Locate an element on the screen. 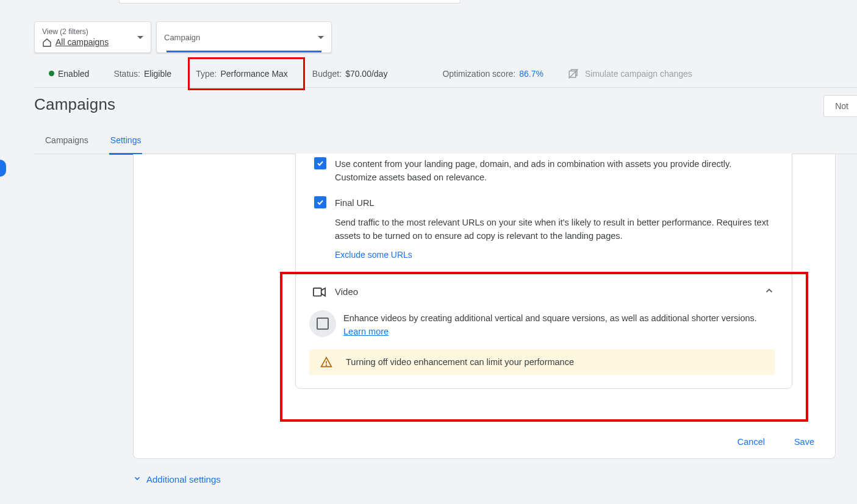 The height and width of the screenshot is (504, 857). status-enabled-dot-icon is located at coordinates (51, 73).